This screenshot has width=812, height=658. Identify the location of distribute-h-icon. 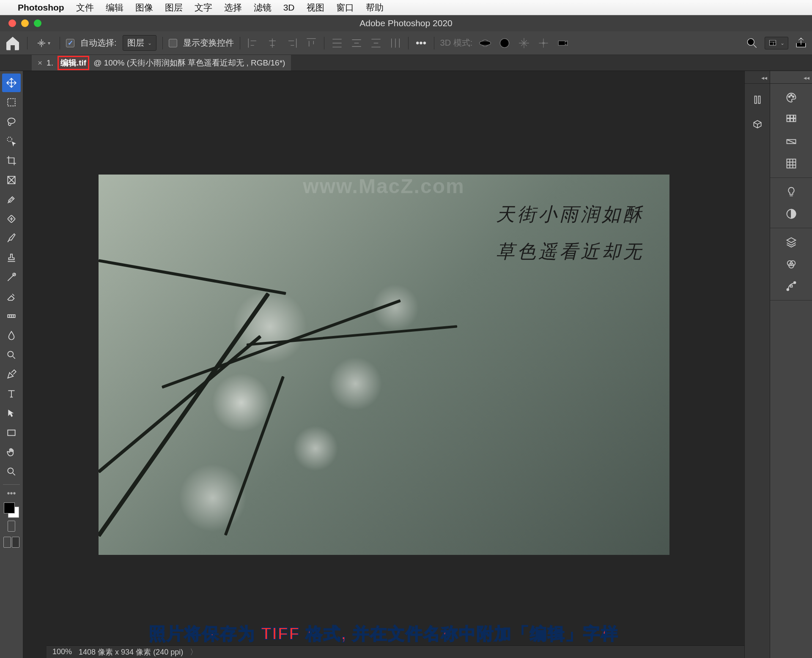
(395, 43).